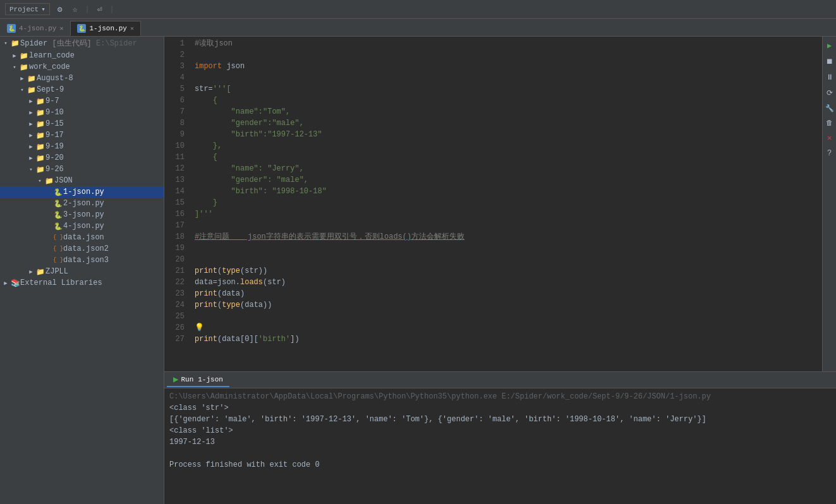  Describe the element at coordinates (830, 62) in the screenshot. I see `stop-icon-side: ⏹` at that location.